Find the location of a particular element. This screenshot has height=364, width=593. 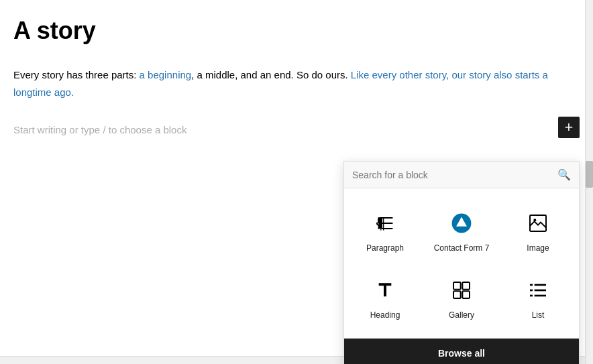

gallery-icon is located at coordinates (462, 290).